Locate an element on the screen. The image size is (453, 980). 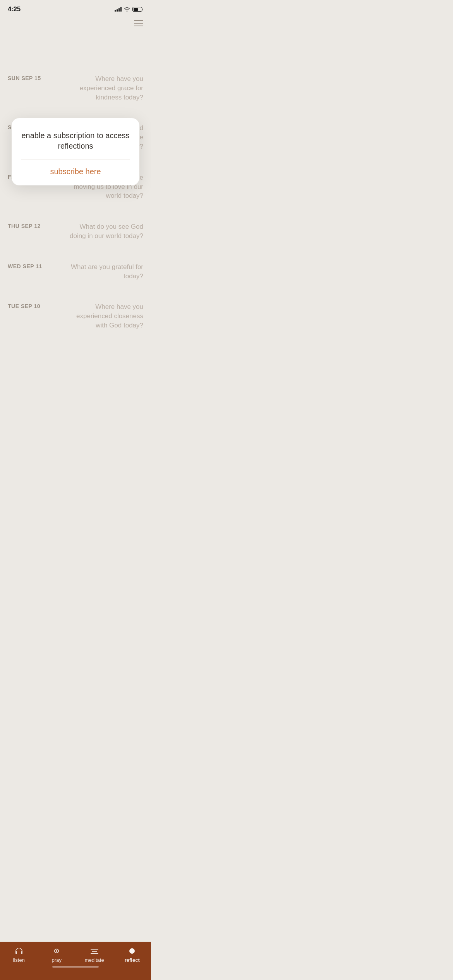
reflection-date: TUE SEP 10 is located at coordinates (24, 306).